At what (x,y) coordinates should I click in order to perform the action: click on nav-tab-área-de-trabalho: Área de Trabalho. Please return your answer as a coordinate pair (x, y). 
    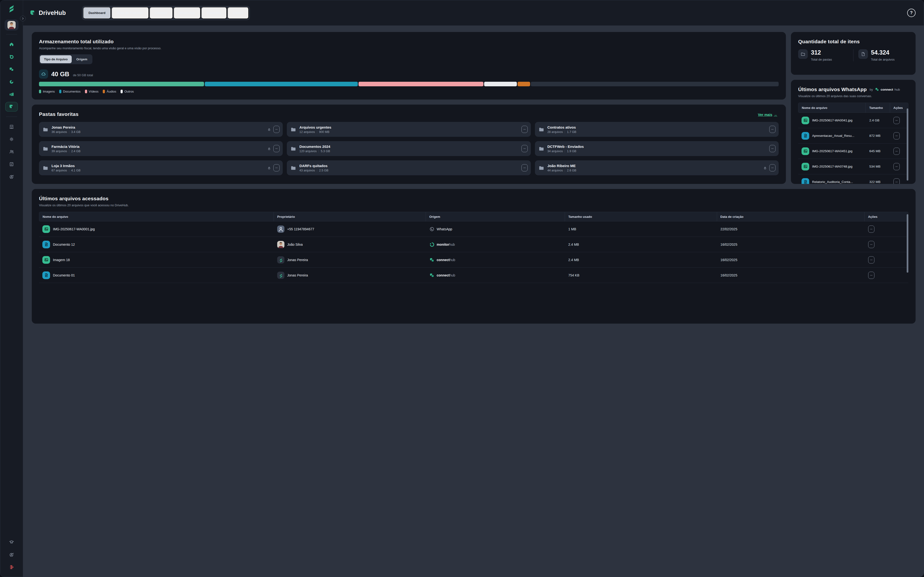
    Looking at the image, I should click on (130, 13).